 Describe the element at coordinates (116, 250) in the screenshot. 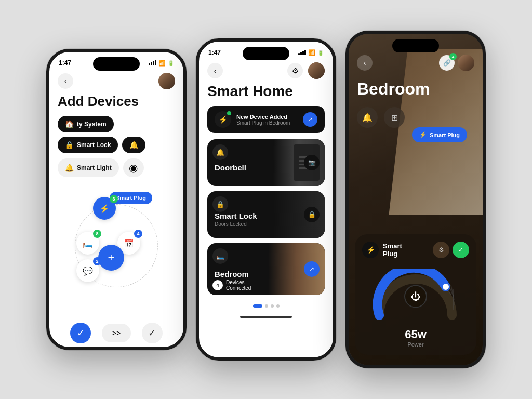

I see `orbital-area: Smart Plug ⚡ 3 🛏️ 8 📅 4` at that location.